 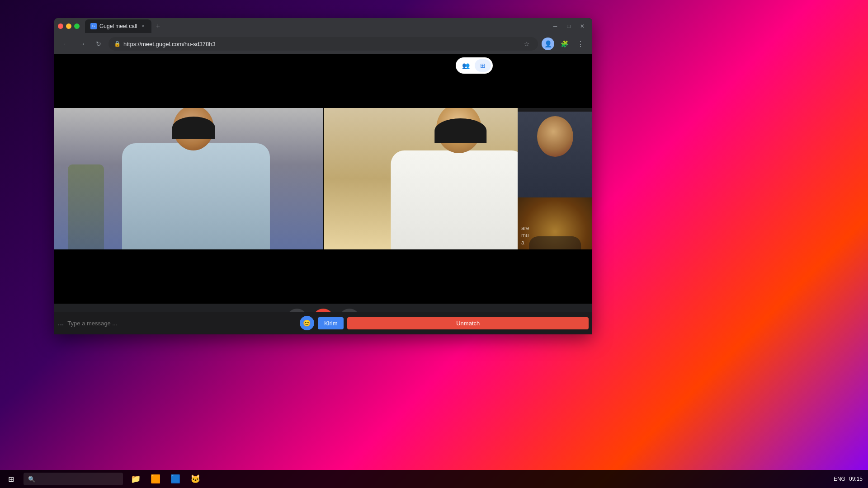 I want to click on back-button: ←, so click(x=66, y=44).